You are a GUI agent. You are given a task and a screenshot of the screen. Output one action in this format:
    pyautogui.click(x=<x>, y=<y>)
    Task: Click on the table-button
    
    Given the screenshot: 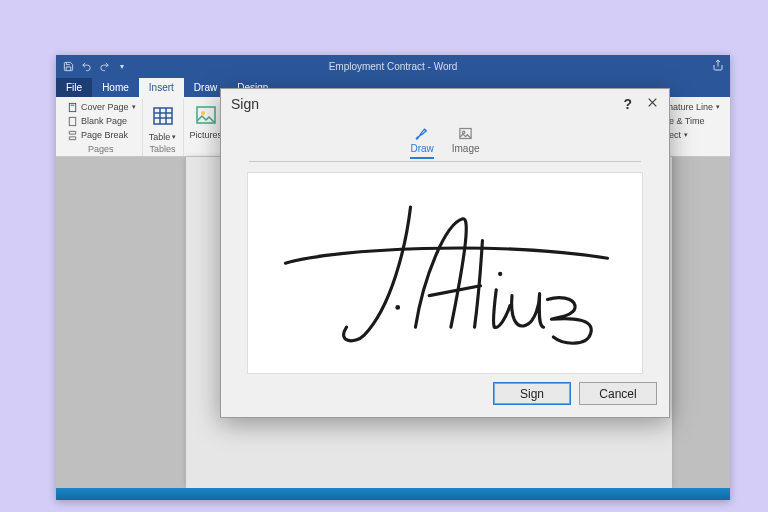 What is the action you would take?
    pyautogui.click(x=163, y=115)
    